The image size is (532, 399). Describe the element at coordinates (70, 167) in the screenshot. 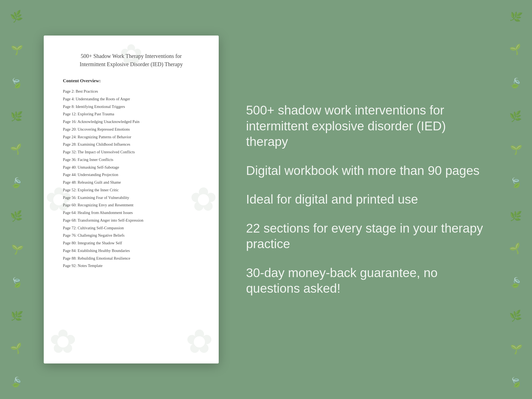

I see `toc-page-number: Page 40:` at that location.